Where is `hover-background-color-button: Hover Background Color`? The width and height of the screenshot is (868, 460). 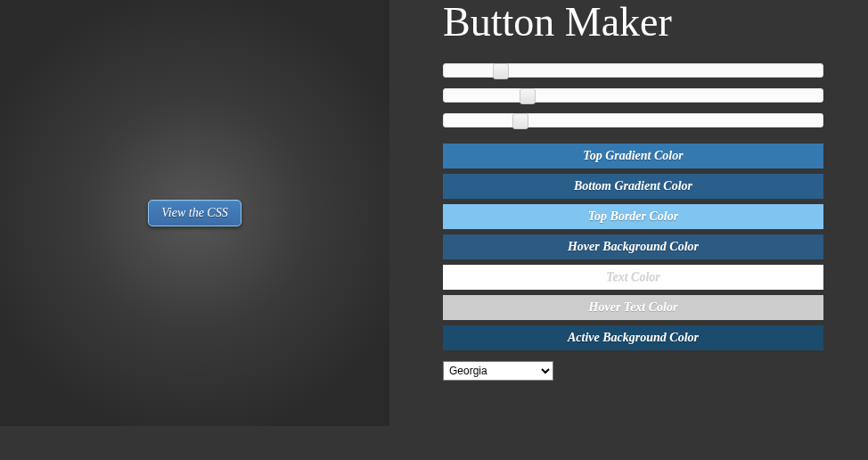 hover-background-color-button: Hover Background Color is located at coordinates (633, 247).